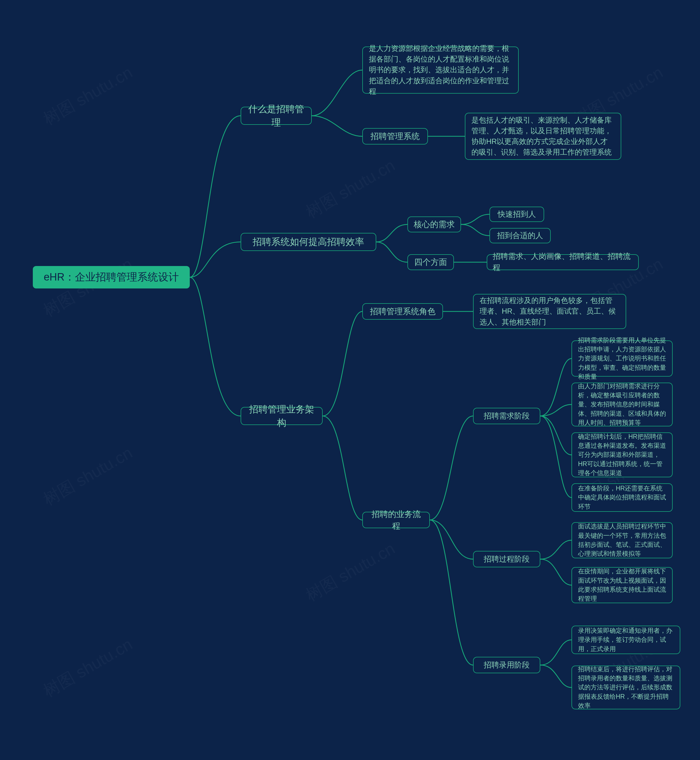 The image size is (700, 760). Describe the element at coordinates (622, 455) in the screenshot. I see `leaf-demand-3: 确定招聘计划后，HR把招聘信息通过各种渠道发布。发布渠道可分为内部渠道和外部渠道…` at that location.